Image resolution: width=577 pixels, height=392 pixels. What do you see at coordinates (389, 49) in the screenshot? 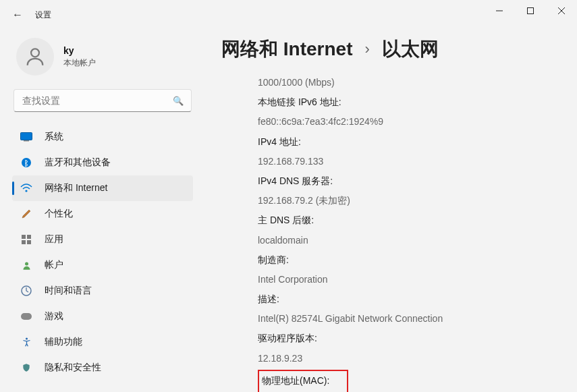
I see `breadcrumb: 网络和 Internet › 以太网` at bounding box center [389, 49].